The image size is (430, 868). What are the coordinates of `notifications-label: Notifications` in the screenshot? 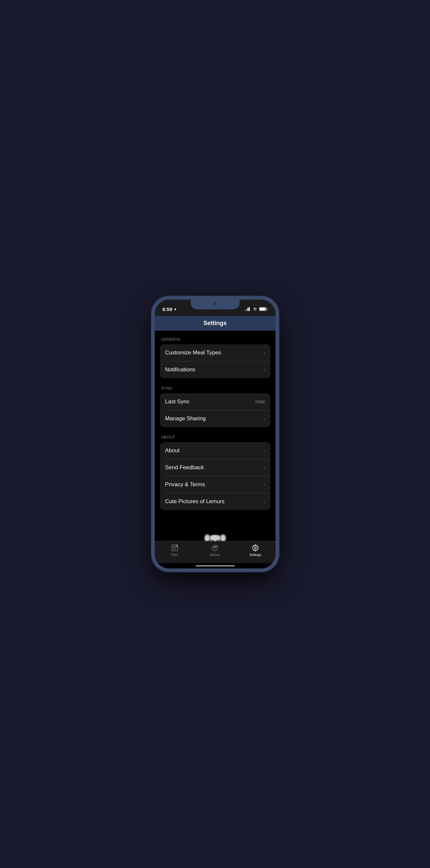 It's located at (180, 370).